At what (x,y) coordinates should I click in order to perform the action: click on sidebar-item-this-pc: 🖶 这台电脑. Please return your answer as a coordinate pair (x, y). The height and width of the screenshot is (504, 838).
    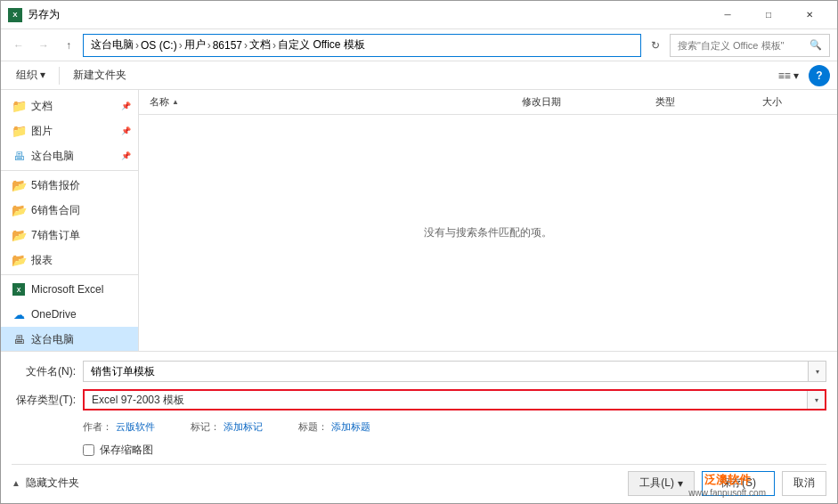
    Looking at the image, I should click on (69, 338).